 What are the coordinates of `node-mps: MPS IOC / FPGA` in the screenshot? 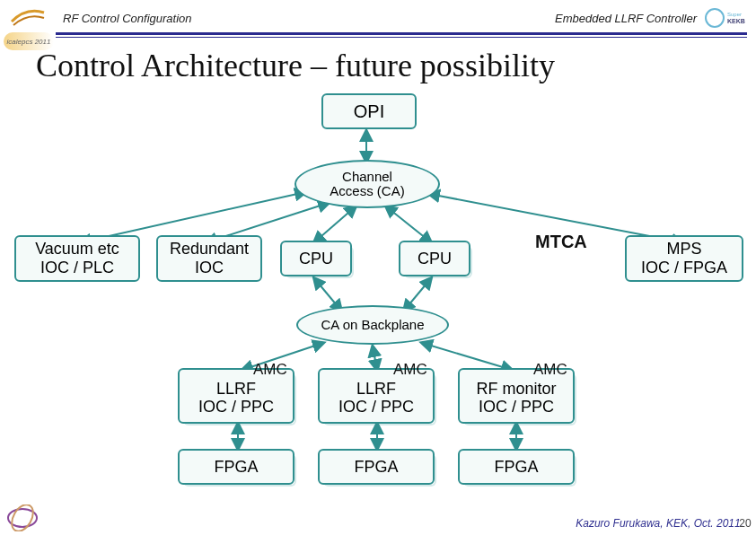 It's located at (684, 259).